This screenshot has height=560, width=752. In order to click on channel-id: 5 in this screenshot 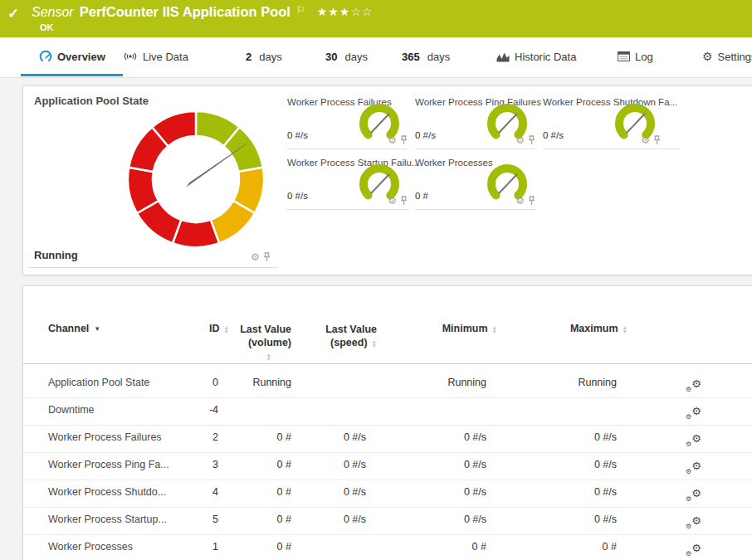, I will do `click(198, 519)`.